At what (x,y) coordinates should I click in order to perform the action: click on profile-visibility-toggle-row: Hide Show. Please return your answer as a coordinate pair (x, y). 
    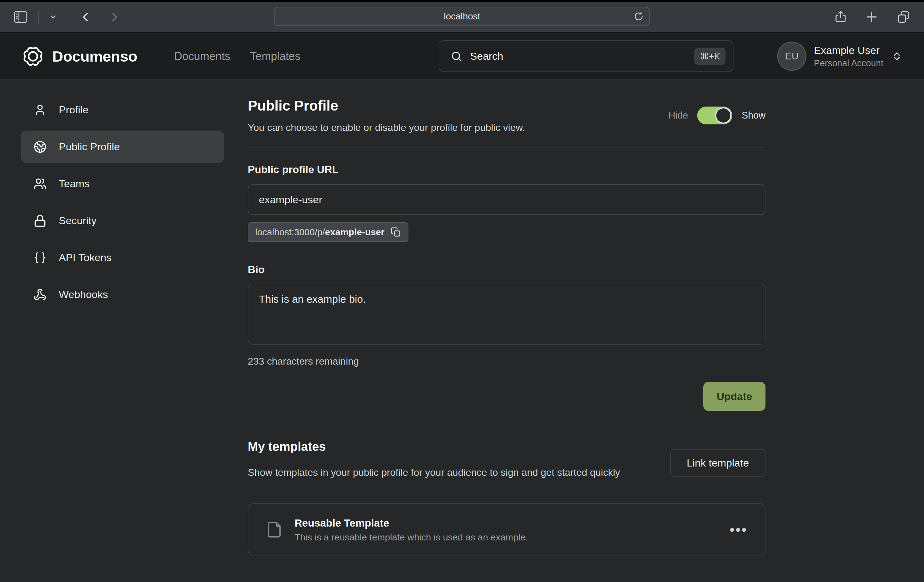
    Looking at the image, I should click on (717, 116).